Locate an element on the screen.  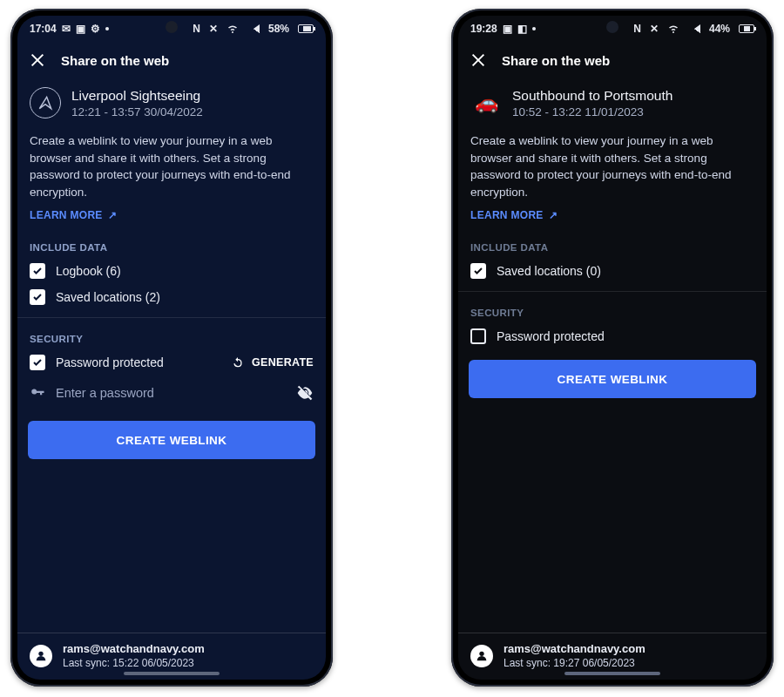
journey-title: Southbound to Portsmouth is located at coordinates (592, 96).